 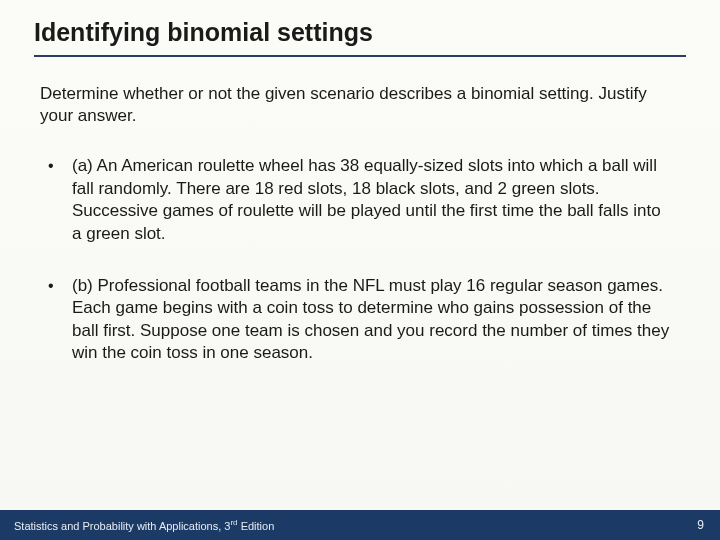 What do you see at coordinates (360, 32) in the screenshot?
I see `title-block: Identifying binomial settings` at bounding box center [360, 32].